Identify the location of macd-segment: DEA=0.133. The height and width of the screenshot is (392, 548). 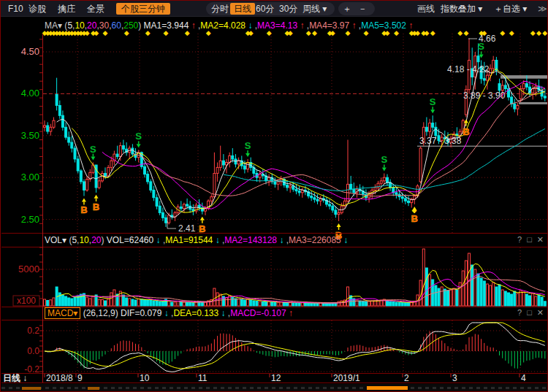
(196, 313).